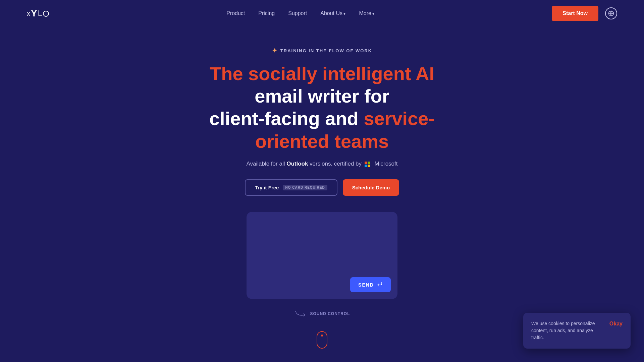 Image resolution: width=644 pixels, height=362 pixels. What do you see at coordinates (267, 188) in the screenshot?
I see `try-free-label: Try it Free` at bounding box center [267, 188].